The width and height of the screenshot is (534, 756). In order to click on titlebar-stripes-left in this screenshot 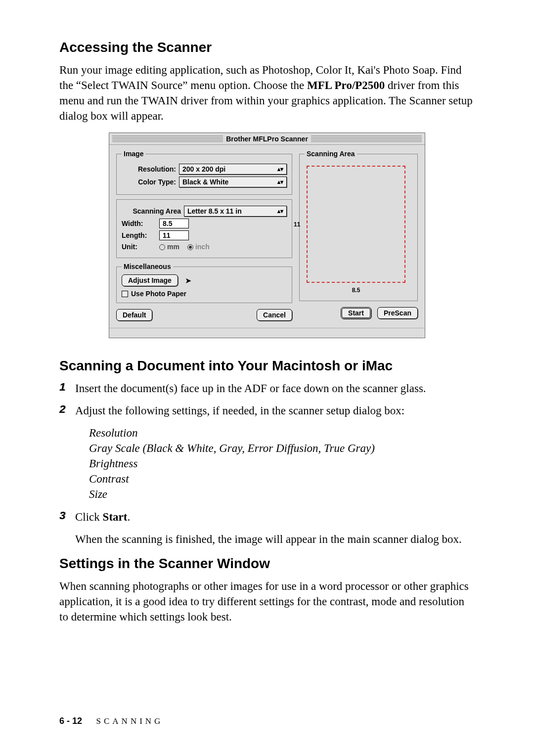, I will do `click(168, 139)`.